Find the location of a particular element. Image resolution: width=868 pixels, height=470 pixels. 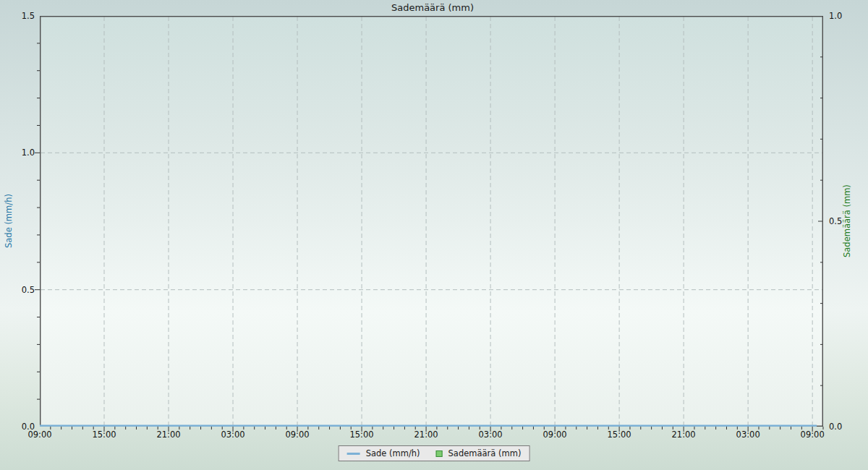

line-marker-icon is located at coordinates (354, 454).